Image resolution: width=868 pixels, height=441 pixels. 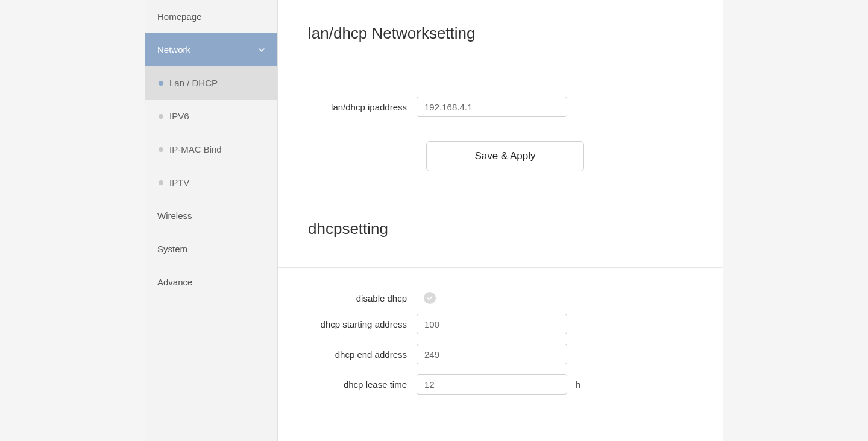 What do you see at coordinates (195, 150) in the screenshot?
I see `sidebar-subitem-label: IP-MAC Bind` at bounding box center [195, 150].